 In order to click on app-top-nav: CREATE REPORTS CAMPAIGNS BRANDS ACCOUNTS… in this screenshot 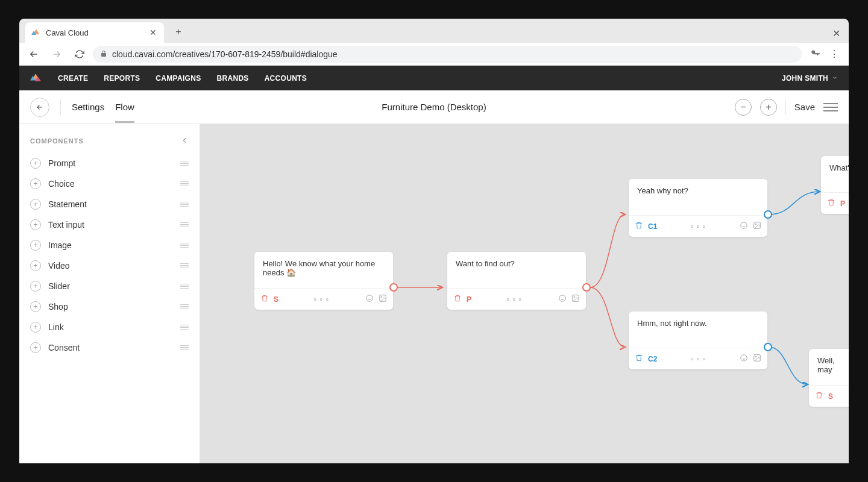, I will do `click(434, 78)`.